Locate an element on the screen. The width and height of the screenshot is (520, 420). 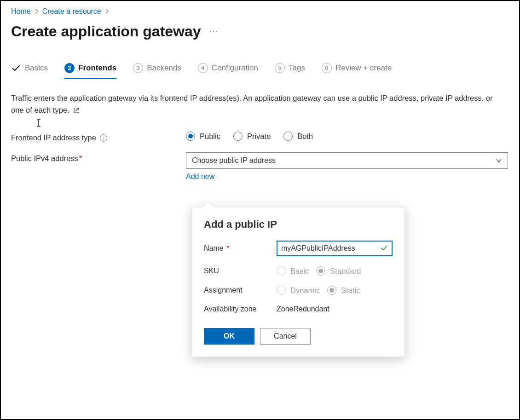
breadcrumb-home: Home is located at coordinates (21, 12).